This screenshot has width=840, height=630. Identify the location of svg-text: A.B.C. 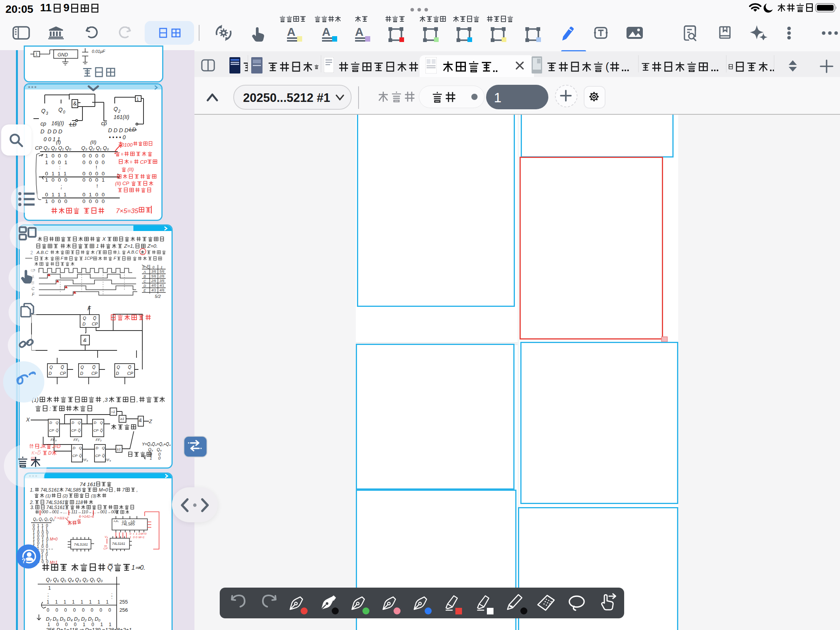
(42, 252).